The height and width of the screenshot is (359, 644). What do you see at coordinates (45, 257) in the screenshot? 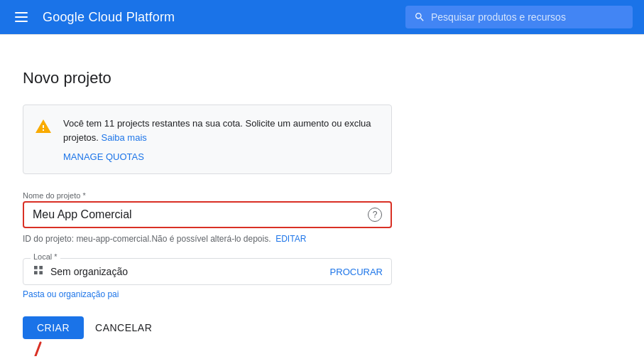
I see `location-label: Local *` at bounding box center [45, 257].